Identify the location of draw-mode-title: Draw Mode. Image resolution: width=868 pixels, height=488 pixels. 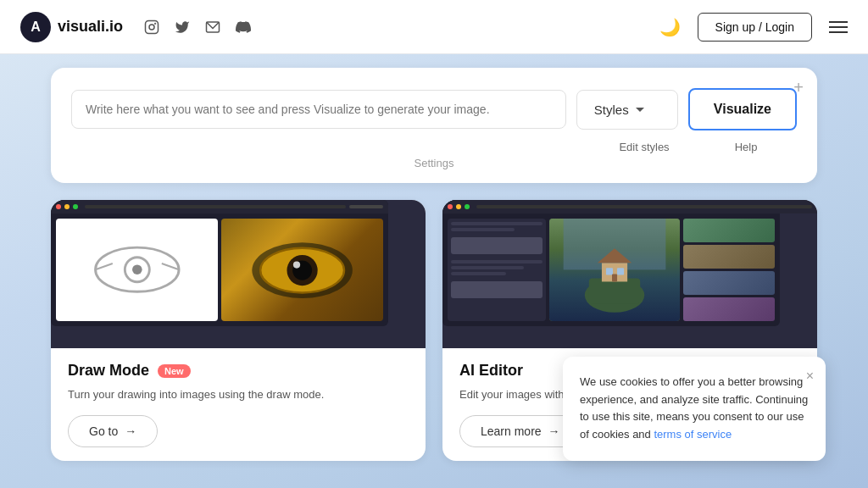
(108, 371).